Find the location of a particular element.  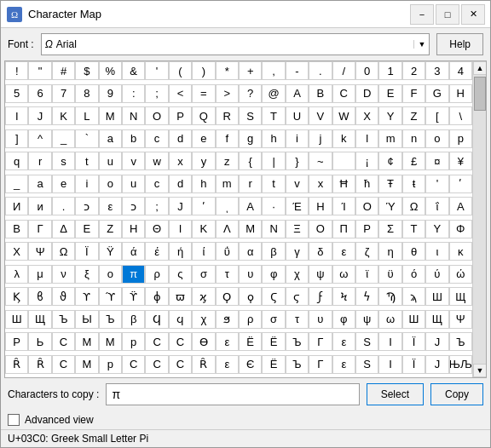

char-cell: = is located at coordinates (203, 94).